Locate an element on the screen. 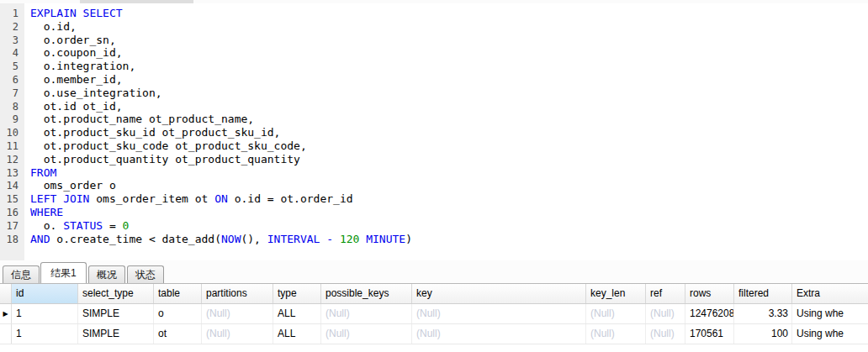 The height and width of the screenshot is (352, 868). column-header-filtered: filtered is located at coordinates (764, 294).